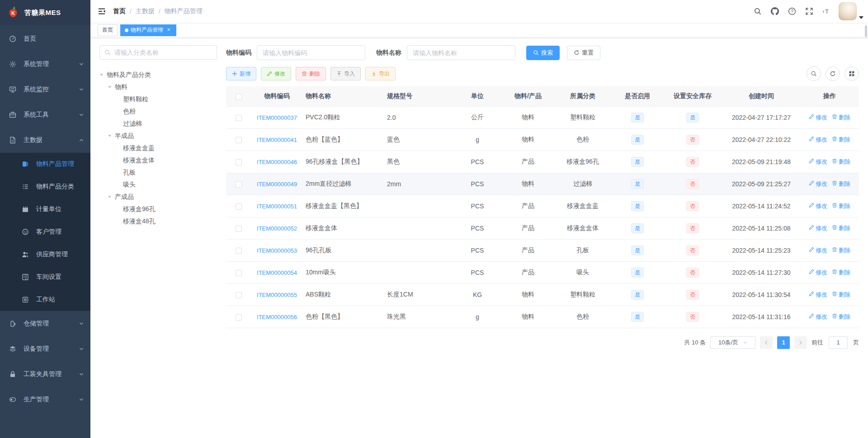 The image size is (868, 438). Describe the element at coordinates (102, 11) in the screenshot. I see `hamburger-icon` at that location.